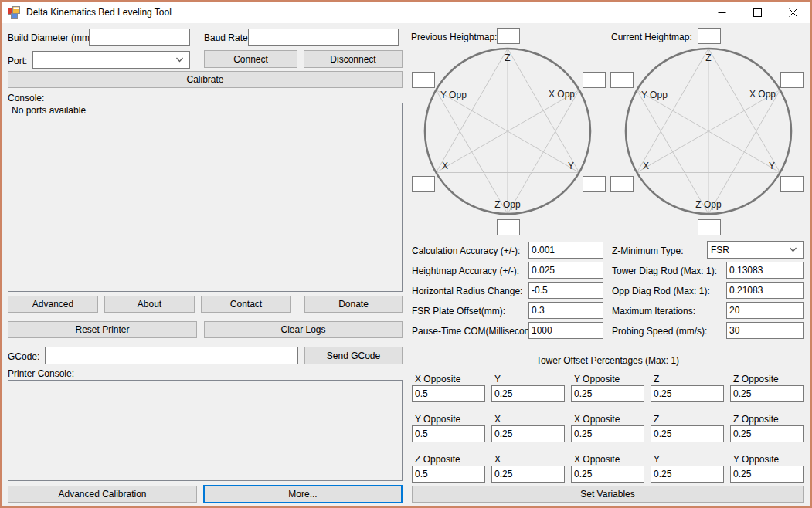 The image size is (812, 508). I want to click on title-bar: Delta Kinematics Bed Leveling Tool, so click(406, 12).